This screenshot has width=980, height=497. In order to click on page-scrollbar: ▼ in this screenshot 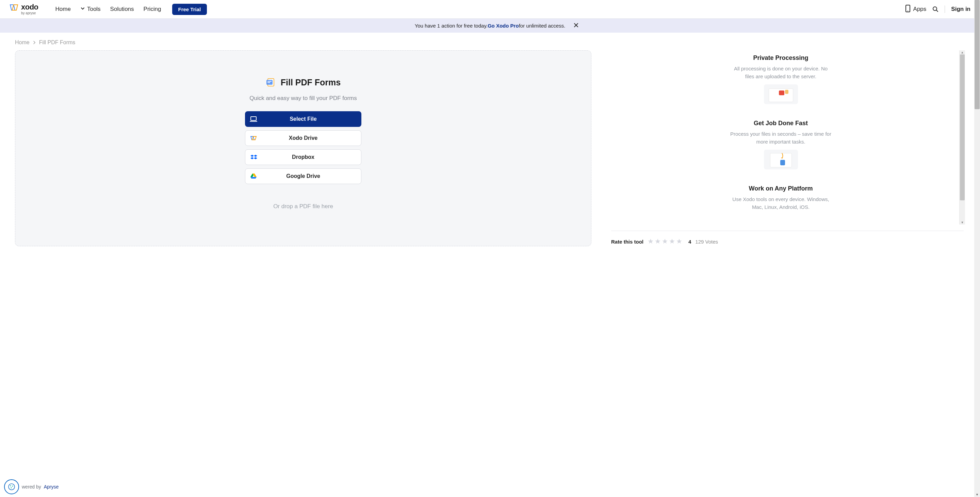, I will do `click(977, 127)`.